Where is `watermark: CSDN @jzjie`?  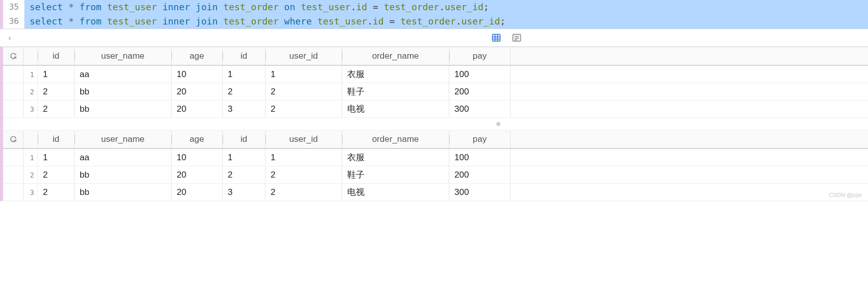 watermark: CSDN @jzjie is located at coordinates (846, 195).